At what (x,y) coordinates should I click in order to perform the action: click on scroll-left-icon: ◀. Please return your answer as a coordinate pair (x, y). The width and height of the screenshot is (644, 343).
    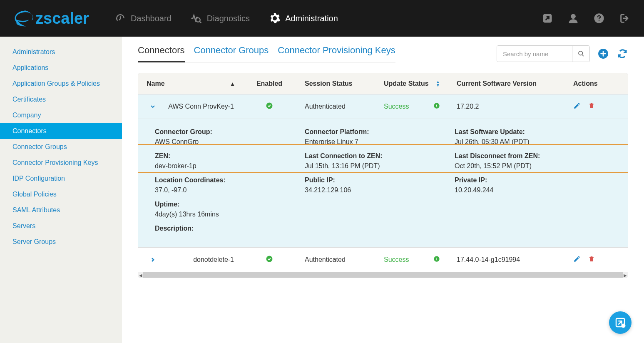
    Looking at the image, I should click on (141, 275).